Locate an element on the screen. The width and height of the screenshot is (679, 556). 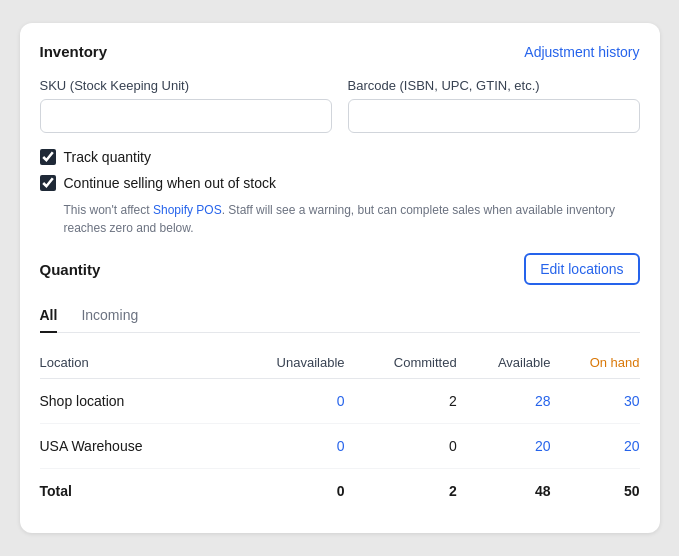
col-unavailable: Unavailable is located at coordinates (284, 363).